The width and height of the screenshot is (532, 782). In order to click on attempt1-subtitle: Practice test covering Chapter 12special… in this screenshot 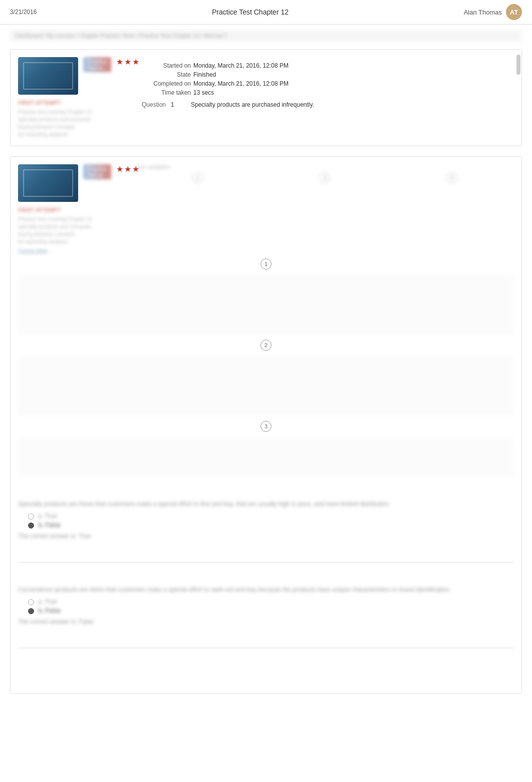, I will do `click(73, 123)`.